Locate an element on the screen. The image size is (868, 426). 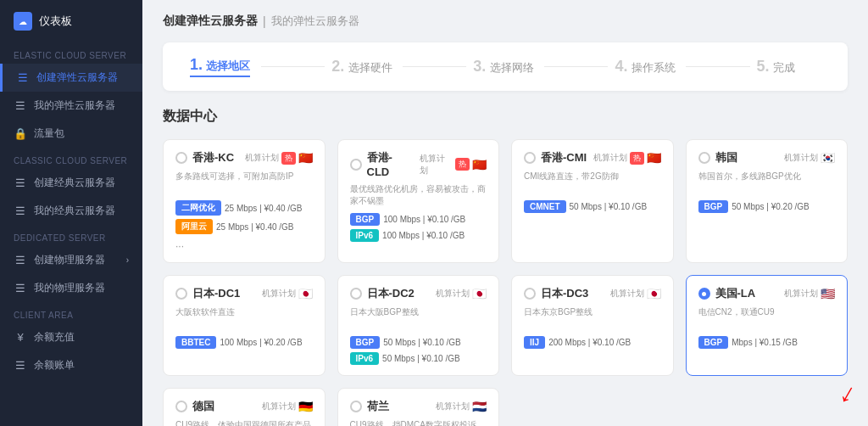
dc-option-row: IPv6100 Mbps | ¥0.10 /GB is located at coordinates (419, 236).